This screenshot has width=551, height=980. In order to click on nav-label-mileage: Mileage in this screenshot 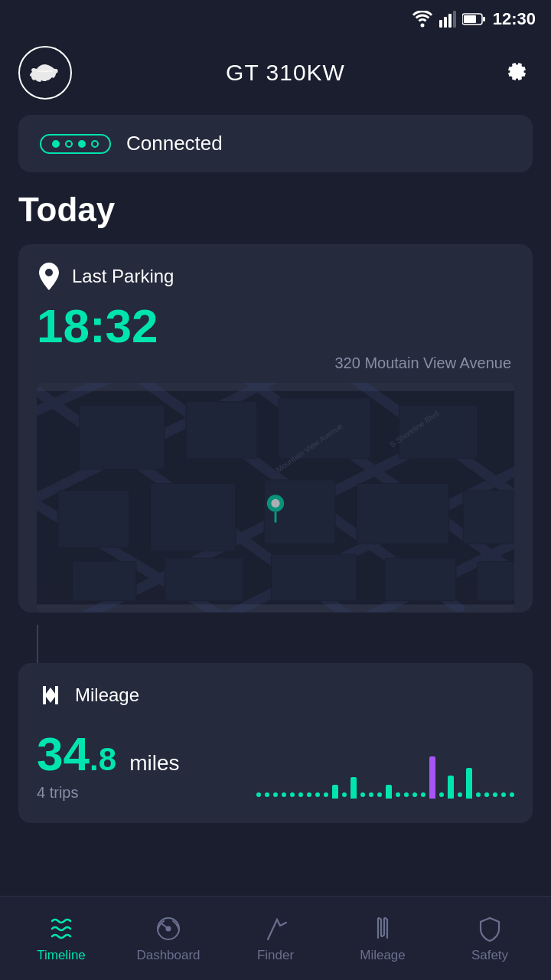, I will do `click(383, 956)`.